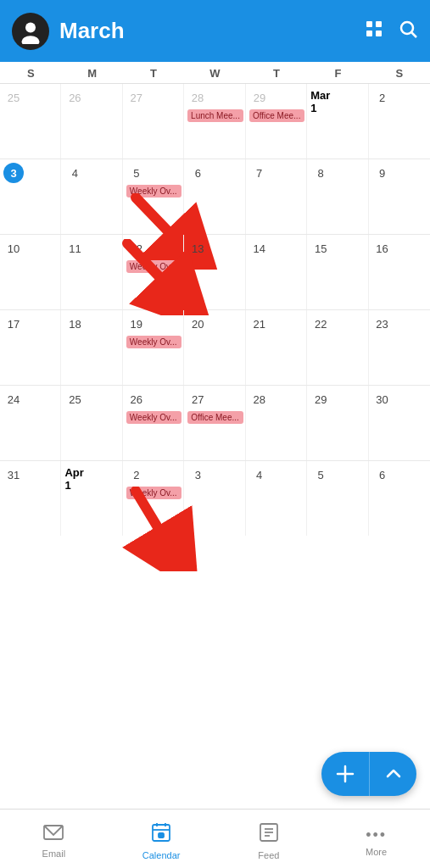 The image size is (430, 868). What do you see at coordinates (345, 774) in the screenshot?
I see `fab-add-button` at bounding box center [345, 774].